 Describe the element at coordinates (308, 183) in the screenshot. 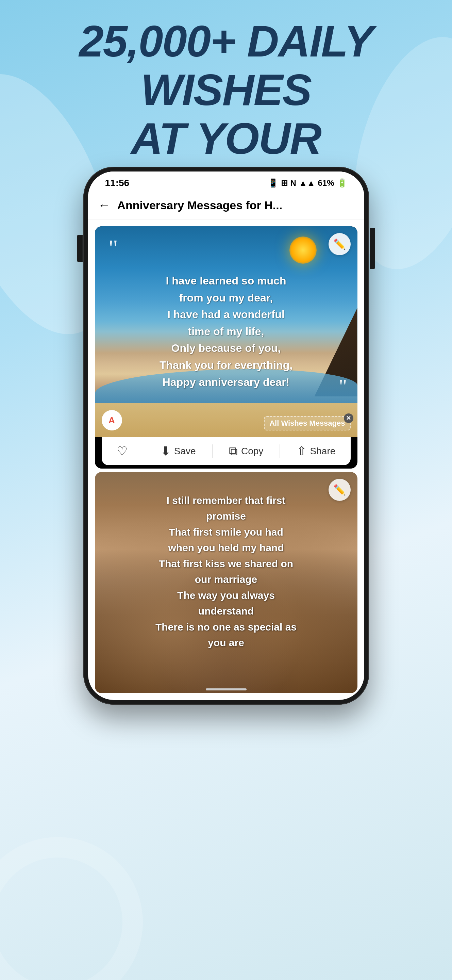

I see `status-icons: 📱 ⊞ N ▲▲ 61% 🔋` at that location.